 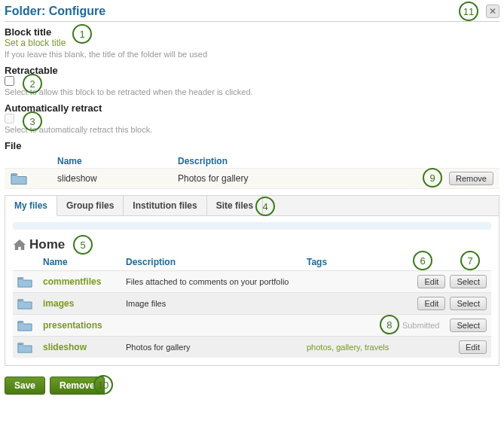 I want to click on list-item: slideshowPhotos for galleryphotos, galle…, so click(x=252, y=346).